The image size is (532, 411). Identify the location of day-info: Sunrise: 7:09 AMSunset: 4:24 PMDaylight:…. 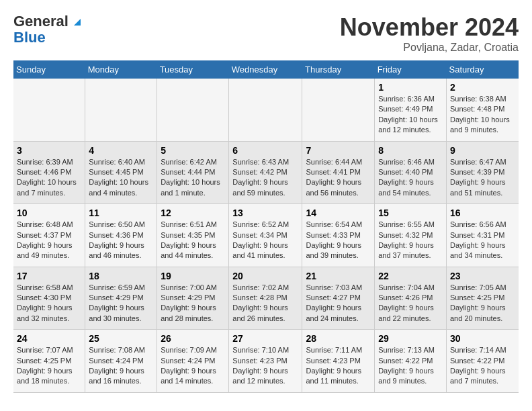
(193, 366).